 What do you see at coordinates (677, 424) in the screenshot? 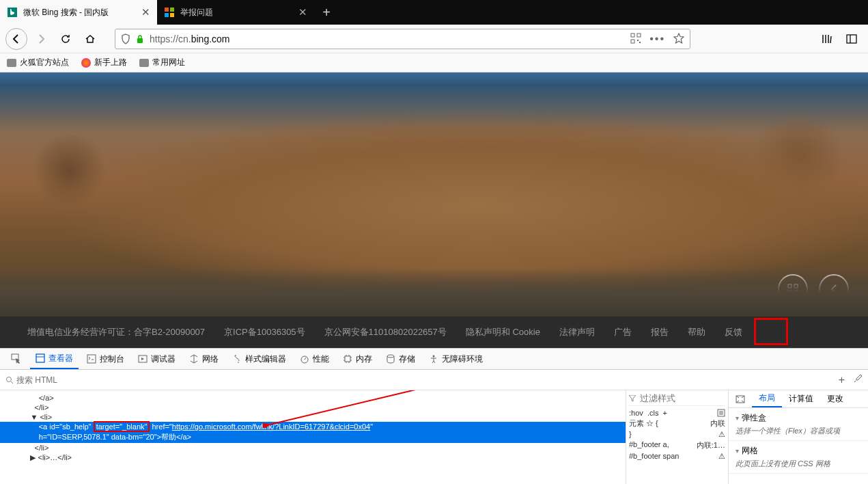
I see `css-rule: 元素 ☆ {内联` at bounding box center [677, 424].